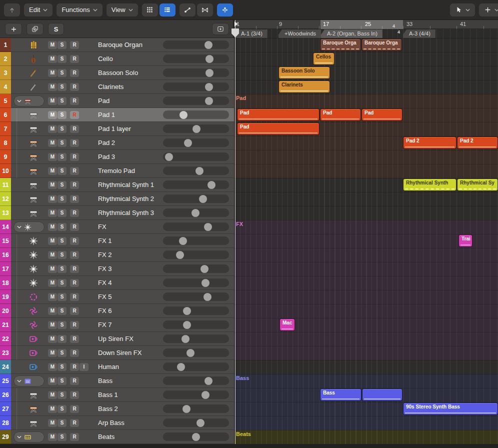  Describe the element at coordinates (287, 325) in the screenshot. I see `region: Mac` at that location.